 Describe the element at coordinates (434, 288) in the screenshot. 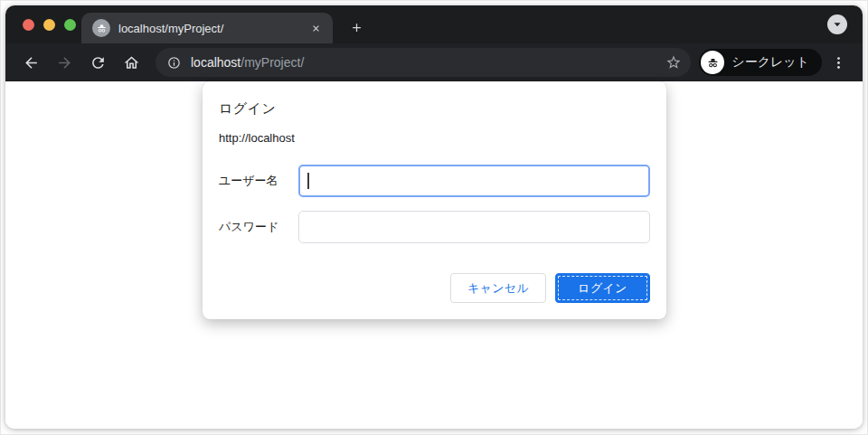

I see `dialog-actions: キャンセル ログイン` at that location.